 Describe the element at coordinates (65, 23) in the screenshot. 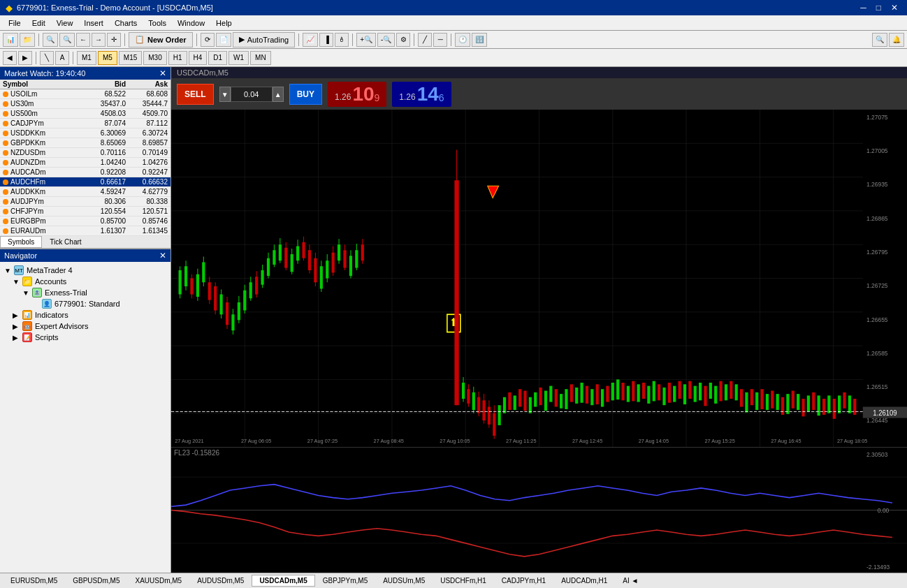

I see `menu-view: View` at that location.